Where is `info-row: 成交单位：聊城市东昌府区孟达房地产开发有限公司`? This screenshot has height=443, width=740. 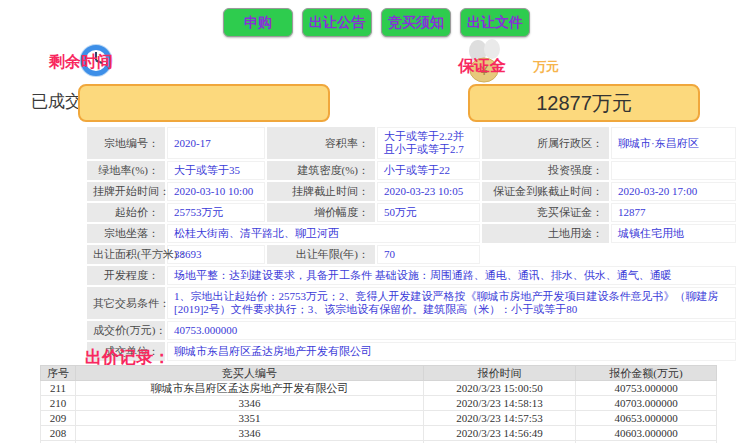 info-row: 成交单位：聊城市东昌府区孟达房地产开发有限公司 is located at coordinates (412, 352).